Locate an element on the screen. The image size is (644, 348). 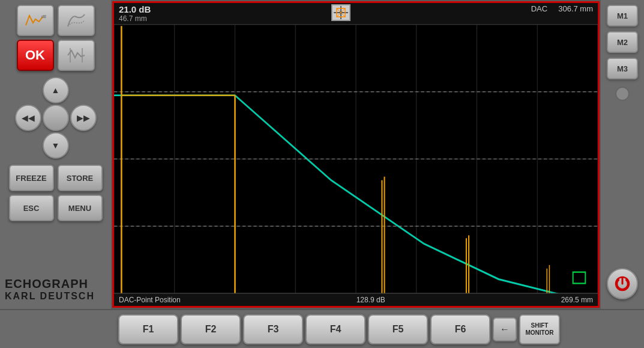
display-header: 21.0 dB 46.7 mm DAC 306.7 mm is located at coordinates (356, 14).